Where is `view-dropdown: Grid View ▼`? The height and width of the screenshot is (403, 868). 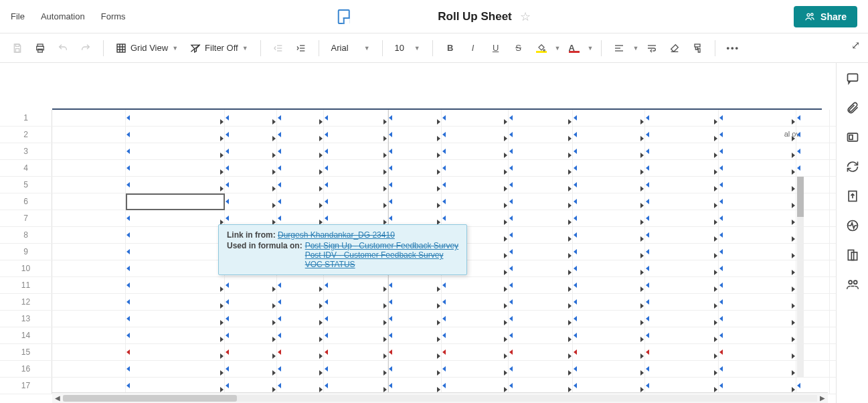
view-dropdown: Grid View ▼ is located at coordinates (147, 48).